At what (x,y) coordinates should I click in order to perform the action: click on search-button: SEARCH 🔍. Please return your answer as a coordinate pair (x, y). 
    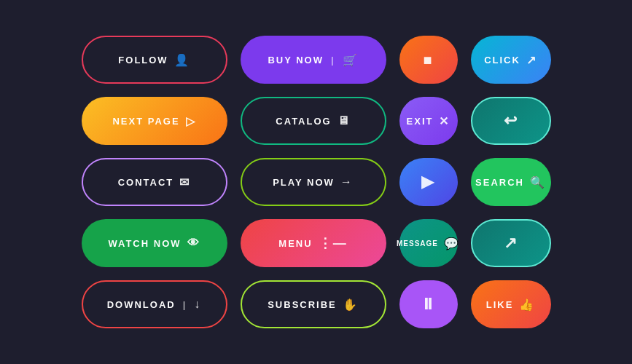
    Looking at the image, I should click on (511, 182).